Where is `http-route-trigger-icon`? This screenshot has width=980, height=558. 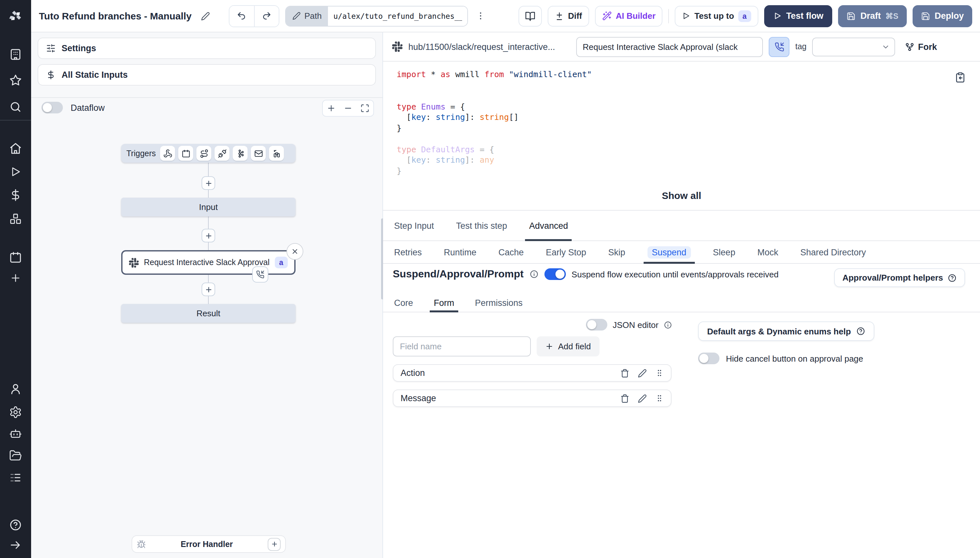 http-route-trigger-icon is located at coordinates (204, 153).